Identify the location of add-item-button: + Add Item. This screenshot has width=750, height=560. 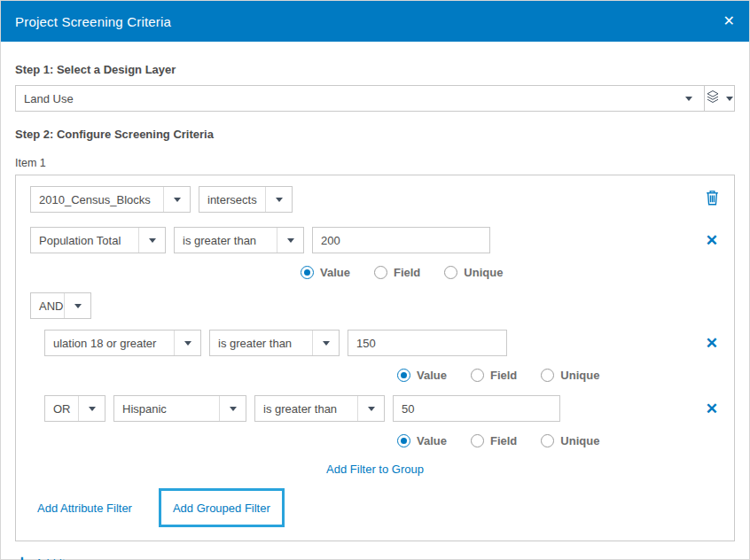
(376, 557).